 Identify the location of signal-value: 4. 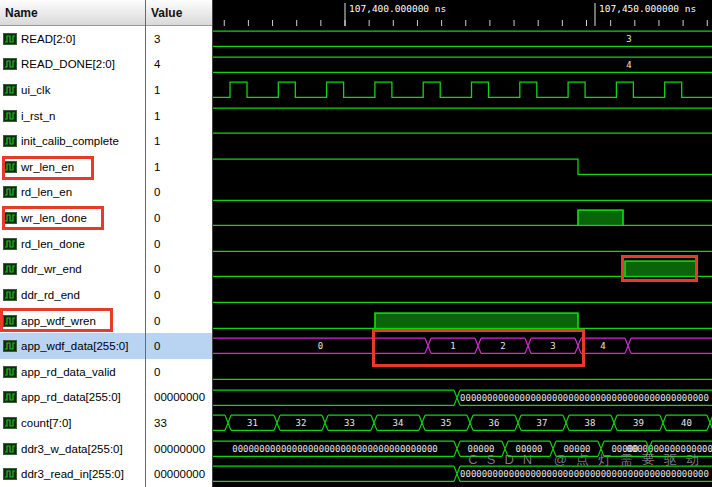
(157, 64).